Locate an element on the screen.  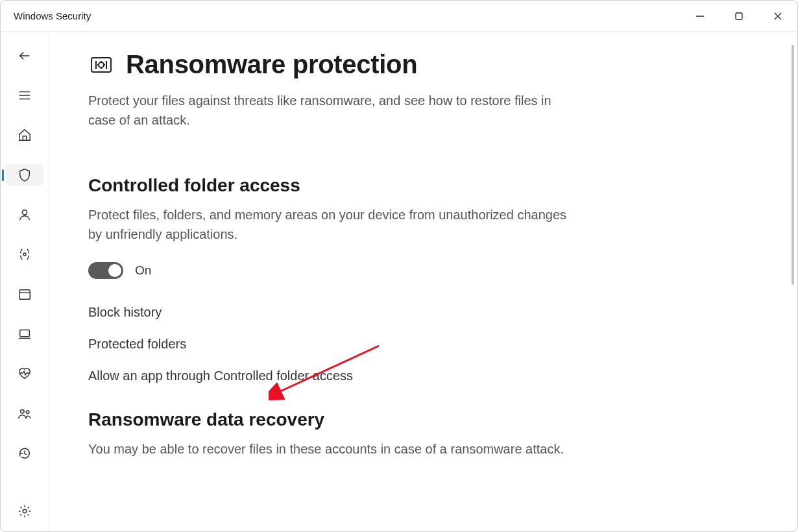
scrollbar-thumb is located at coordinates (793, 165).